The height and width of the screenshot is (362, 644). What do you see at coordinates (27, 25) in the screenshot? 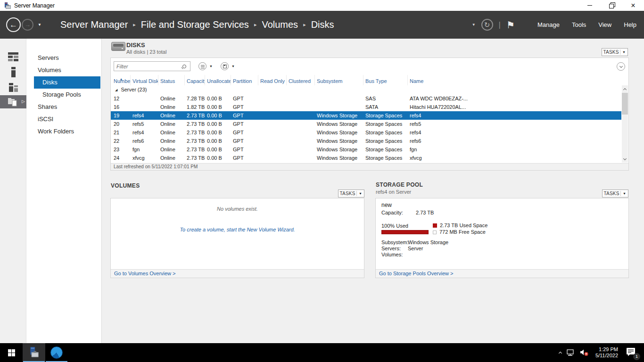
I see `forward-button: →` at bounding box center [27, 25].